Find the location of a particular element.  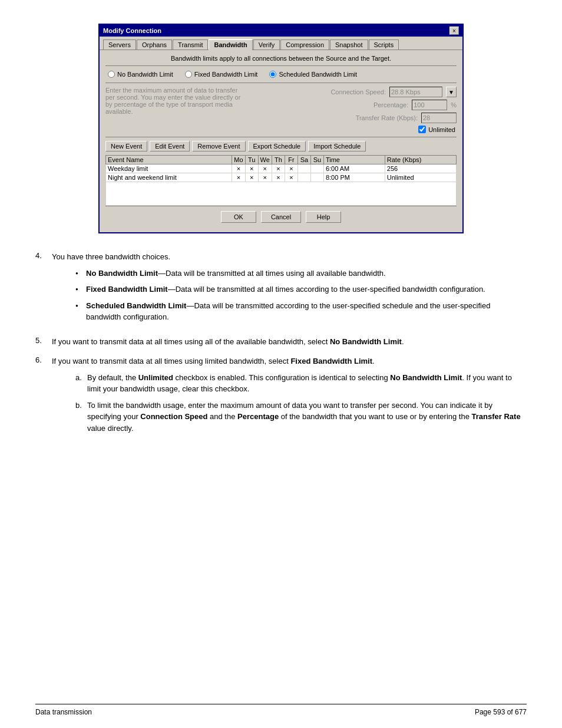

scheduled-bandwidth-label: Scheduled Bandwidth Limit is located at coordinates (318, 74).